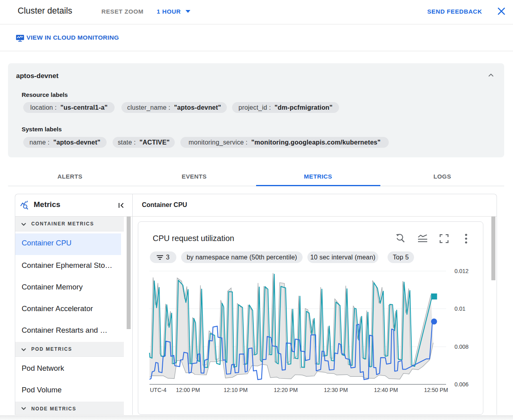 This screenshot has width=513, height=420. Describe the element at coordinates (462, 271) in the screenshot. I see `svg-text: 0.012` at that location.